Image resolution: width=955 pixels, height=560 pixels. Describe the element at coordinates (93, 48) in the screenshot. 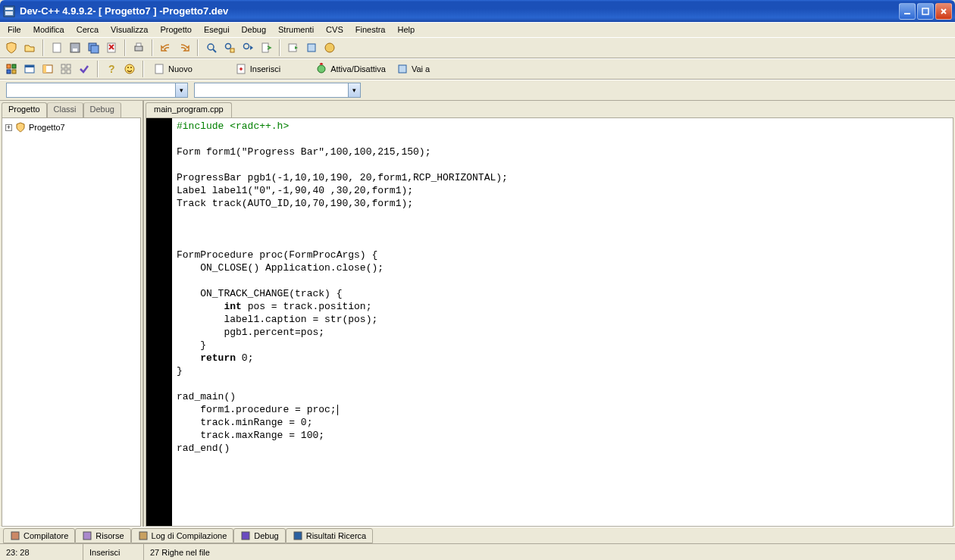

I see `save-all-icon` at that location.